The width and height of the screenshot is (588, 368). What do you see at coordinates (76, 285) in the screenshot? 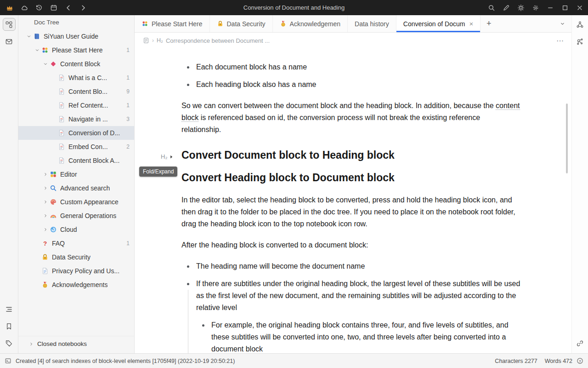
I see `tree-item-acknowledgements: Acknowledgements` at bounding box center [76, 285].